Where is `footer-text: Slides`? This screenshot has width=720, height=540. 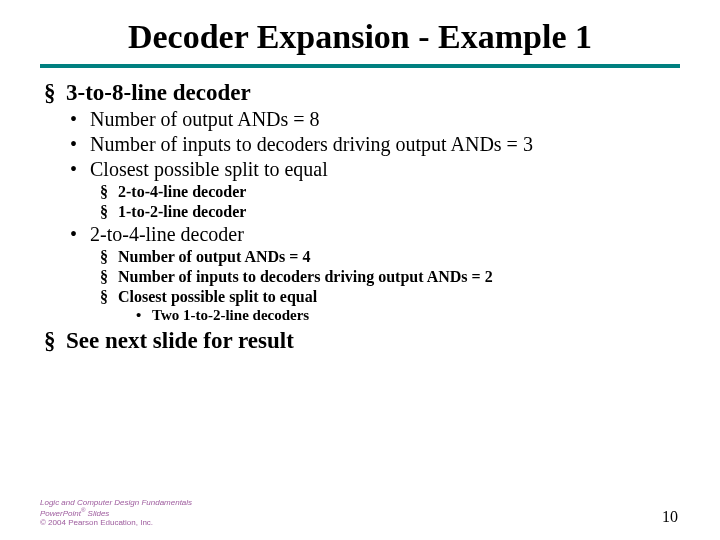 footer-text: Slides is located at coordinates (97, 514).